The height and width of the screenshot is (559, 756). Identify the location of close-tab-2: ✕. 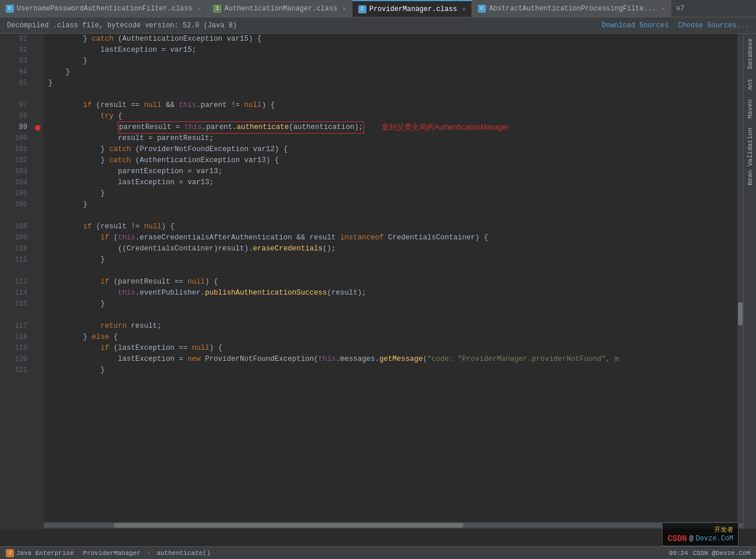
(344, 9).